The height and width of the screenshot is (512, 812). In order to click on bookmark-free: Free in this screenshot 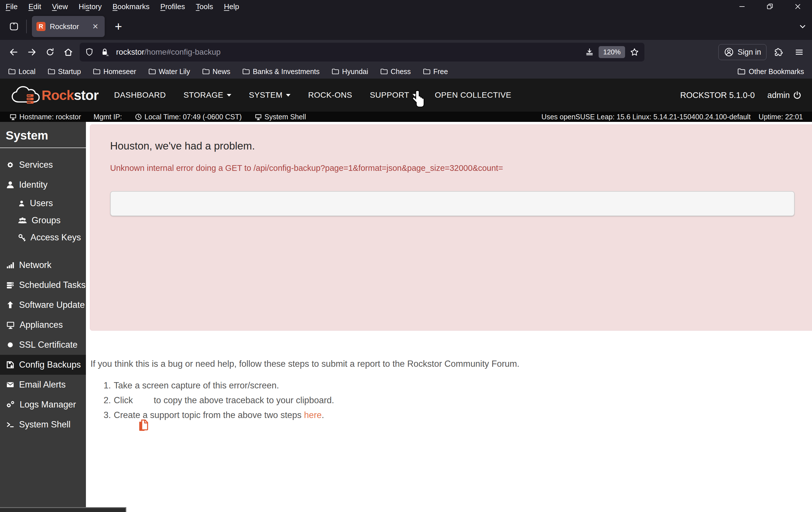, I will do `click(435, 72)`.